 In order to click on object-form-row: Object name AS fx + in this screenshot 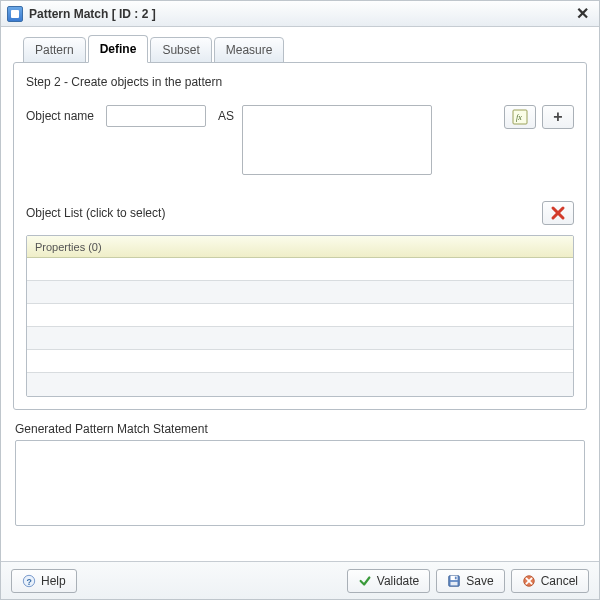, I will do `click(300, 140)`.